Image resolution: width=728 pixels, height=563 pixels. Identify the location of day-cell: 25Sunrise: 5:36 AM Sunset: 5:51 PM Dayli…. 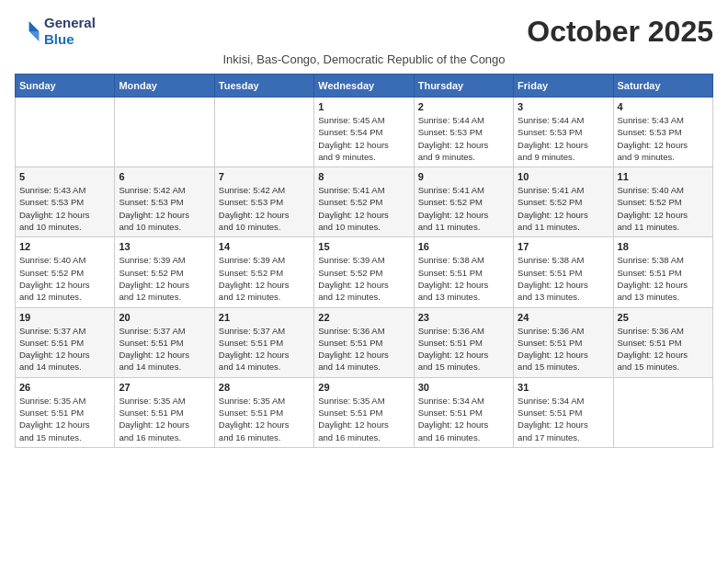
(663, 342).